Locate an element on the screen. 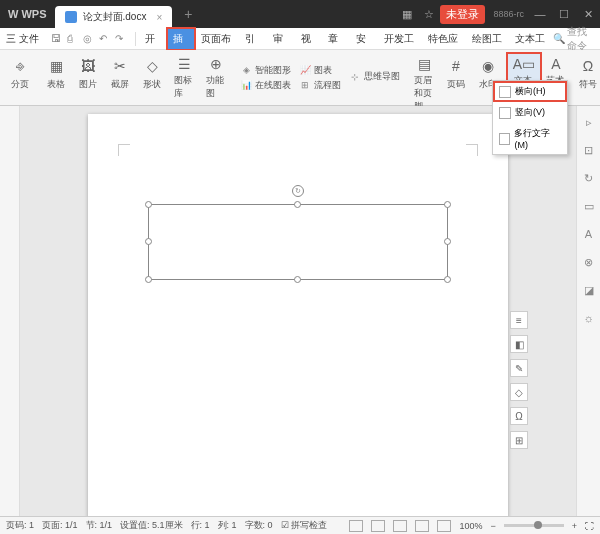 This screenshot has width=600, height=534. rotate-handle: ↻ is located at coordinates (298, 191).